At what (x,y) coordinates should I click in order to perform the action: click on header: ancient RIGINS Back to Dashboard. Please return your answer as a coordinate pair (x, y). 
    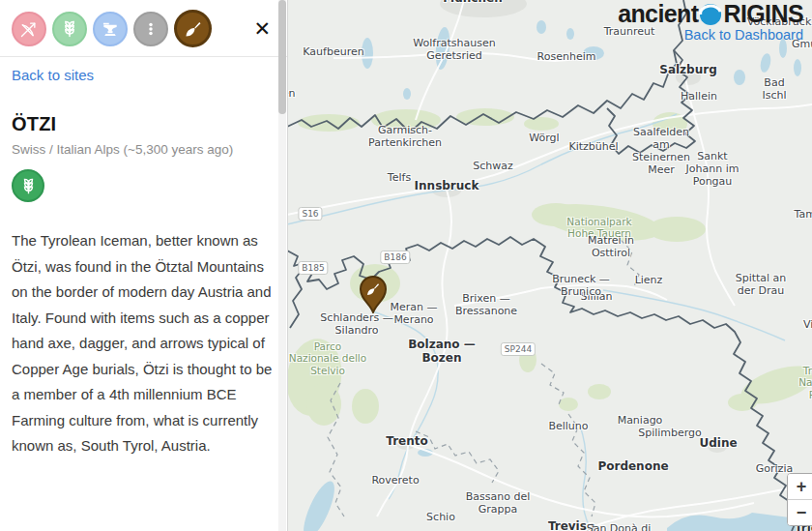
    Looking at the image, I should click on (710, 22).